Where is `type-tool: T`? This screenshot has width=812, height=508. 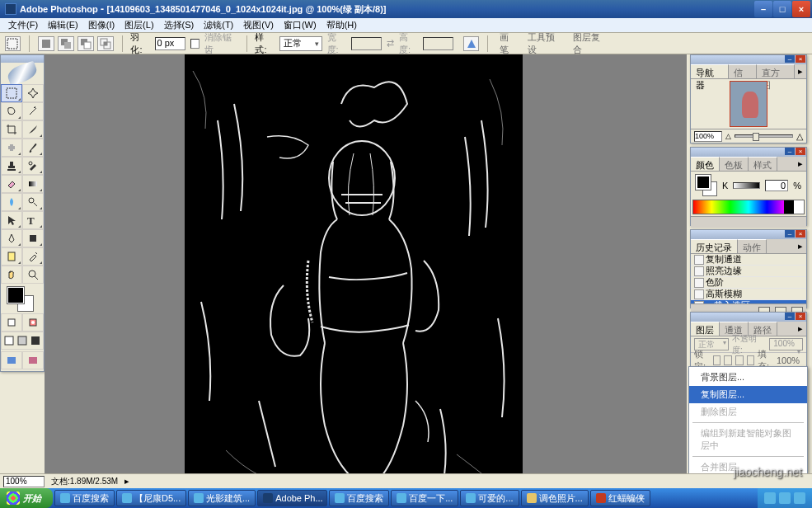
type-tool: T is located at coordinates (33, 220).